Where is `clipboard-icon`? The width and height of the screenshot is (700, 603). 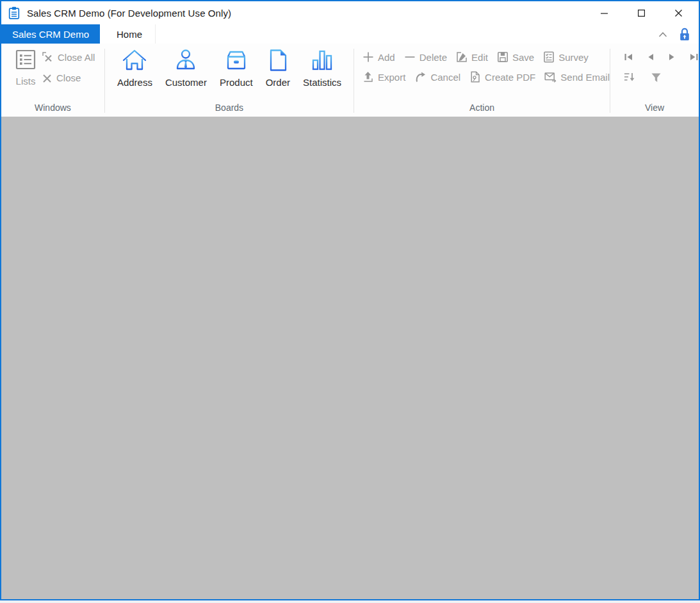 clipboard-icon is located at coordinates (14, 13).